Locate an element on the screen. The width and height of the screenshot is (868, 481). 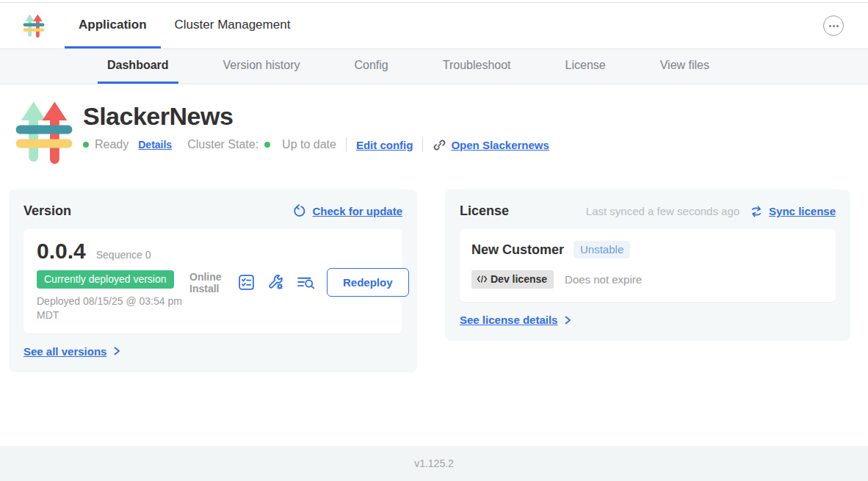
open-app-group: Open Slackernews is located at coordinates (491, 145).